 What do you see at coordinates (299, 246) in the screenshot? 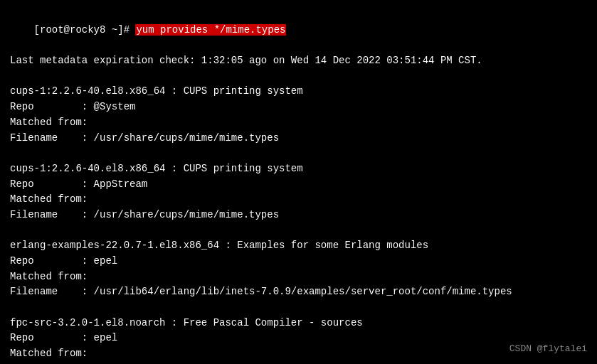
I see `terminal-line: erlang-examples-22.0.7-1.el8.x86_64 : Ex…` at bounding box center [299, 246].